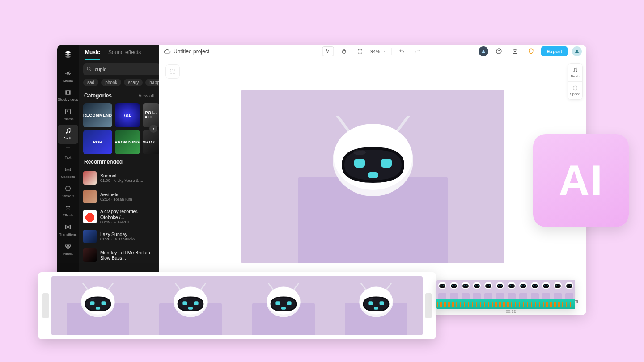 This screenshot has height=362, width=644. What do you see at coordinates (146, 96) in the screenshot?
I see `view-all-link: View all` at bounding box center [146, 96].